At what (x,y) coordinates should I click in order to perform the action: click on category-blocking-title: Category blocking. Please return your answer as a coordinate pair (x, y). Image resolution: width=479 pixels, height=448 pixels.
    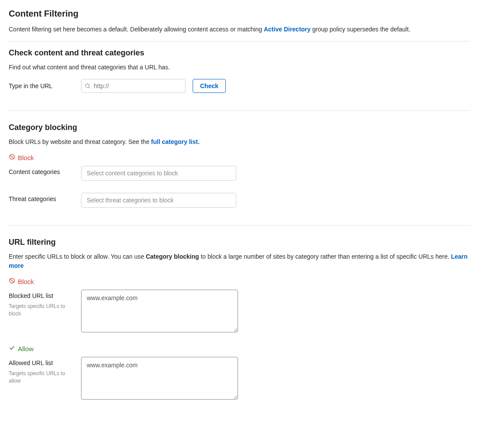
    Looking at the image, I should click on (240, 127).